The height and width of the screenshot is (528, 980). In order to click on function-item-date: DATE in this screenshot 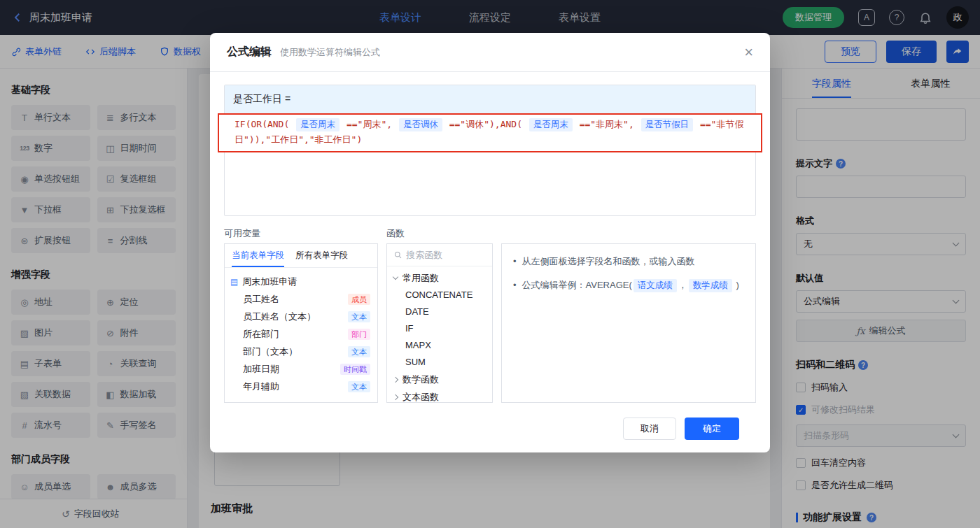, I will do `click(440, 312)`.